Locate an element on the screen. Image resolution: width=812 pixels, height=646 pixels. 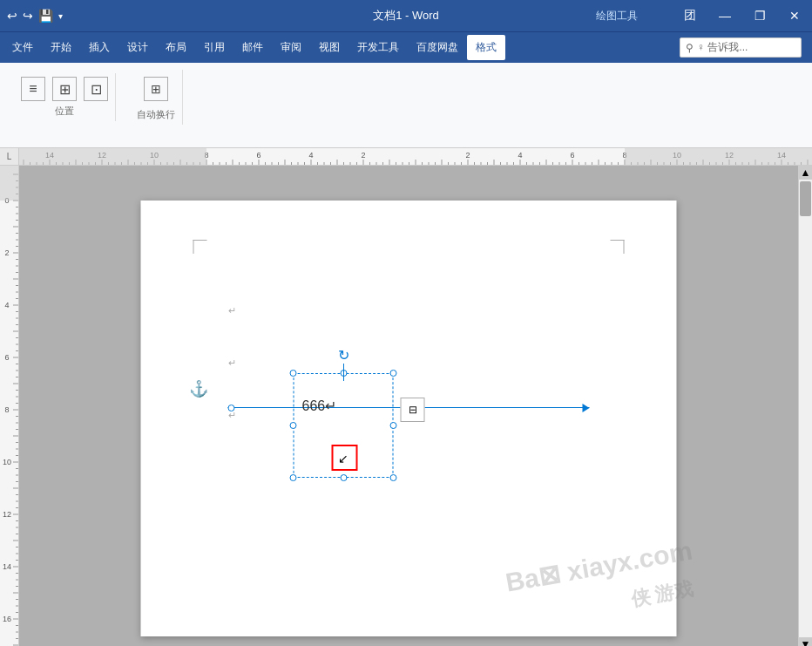
minimize-button: — is located at coordinates (725, 16).